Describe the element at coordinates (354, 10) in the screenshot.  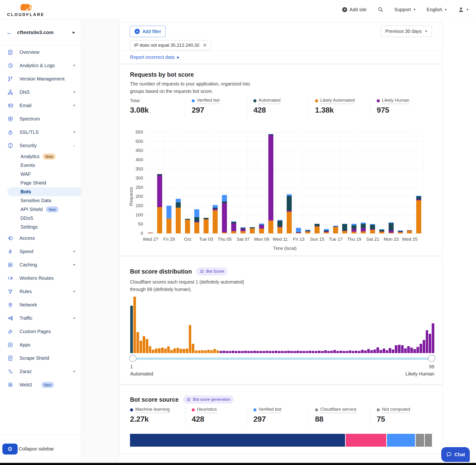
I see `add-site-button: + Add site` at that location.